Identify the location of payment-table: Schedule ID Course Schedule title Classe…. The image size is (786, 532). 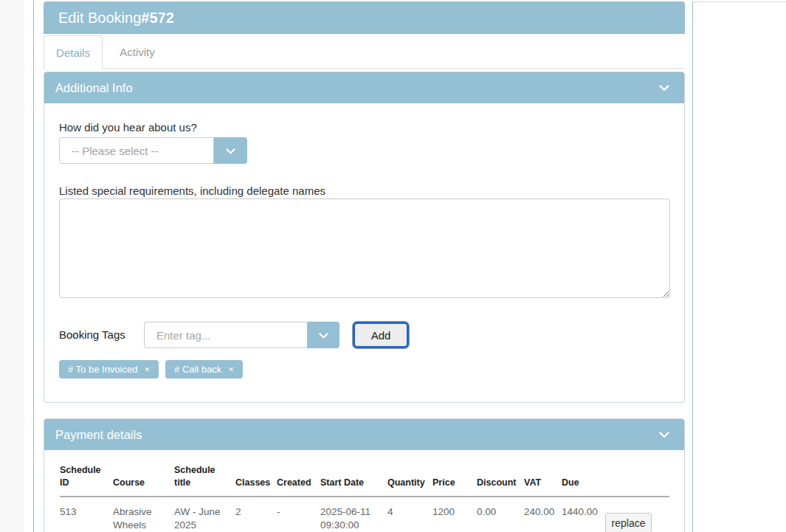
(365, 498).